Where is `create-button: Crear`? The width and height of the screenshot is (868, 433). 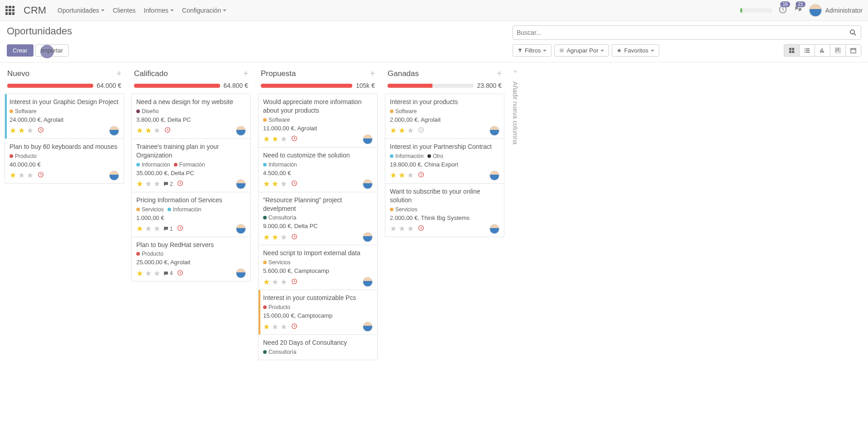
create-button: Crear is located at coordinates (20, 51).